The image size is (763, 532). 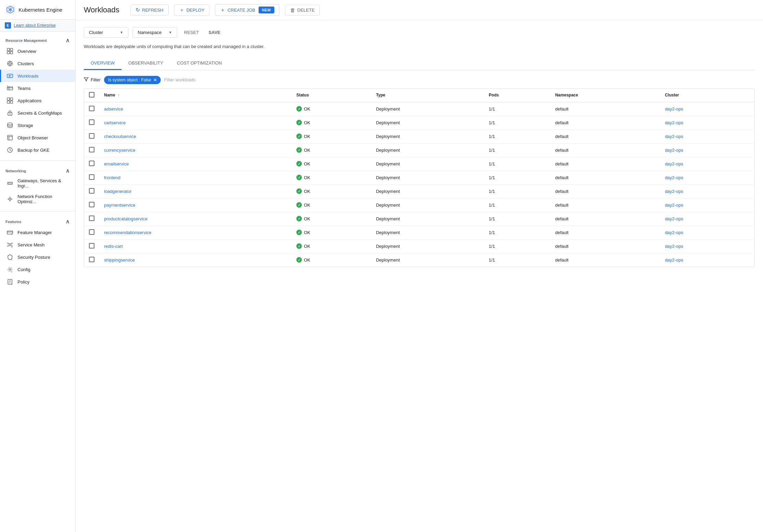 I want to click on cluster-link-9: day2-ops, so click(x=674, y=233).